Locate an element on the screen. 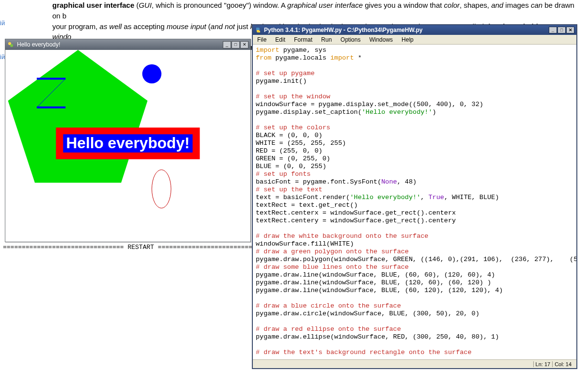  shell-restart-line: ================================ RESTART… is located at coordinates (141, 247).